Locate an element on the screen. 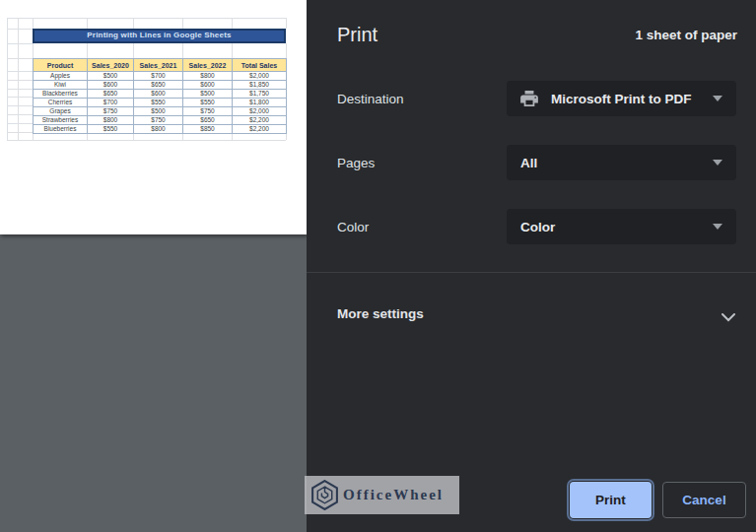 This screenshot has height=532, width=756. more-settings-label: More settings is located at coordinates (380, 313).